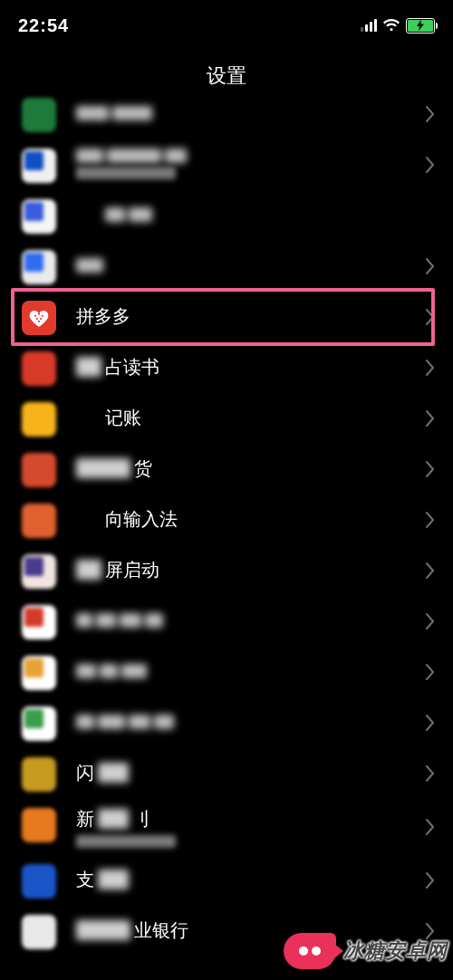 This screenshot has width=453, height=980. Describe the element at coordinates (251, 367) in the screenshot. I see `settings-row-label: 占读书` at that location.